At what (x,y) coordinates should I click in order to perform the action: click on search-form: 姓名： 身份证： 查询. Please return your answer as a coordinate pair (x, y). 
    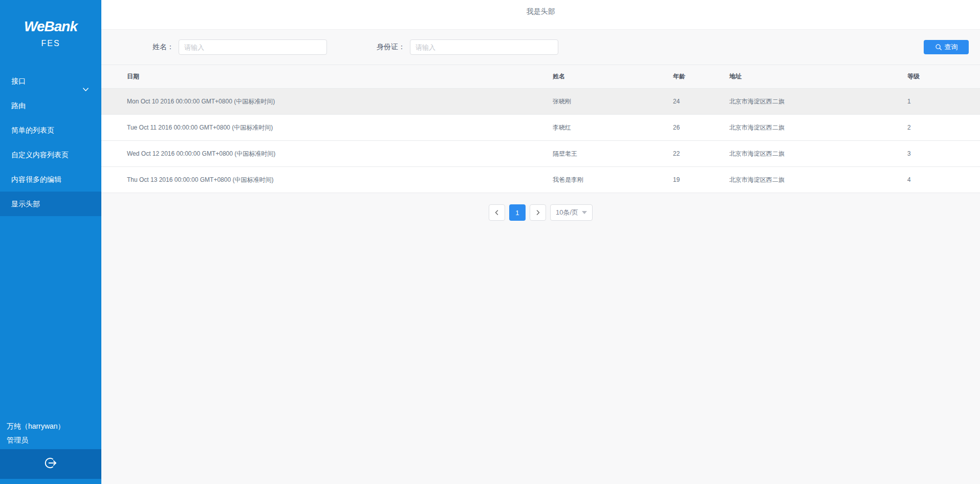
    Looking at the image, I should click on (540, 47).